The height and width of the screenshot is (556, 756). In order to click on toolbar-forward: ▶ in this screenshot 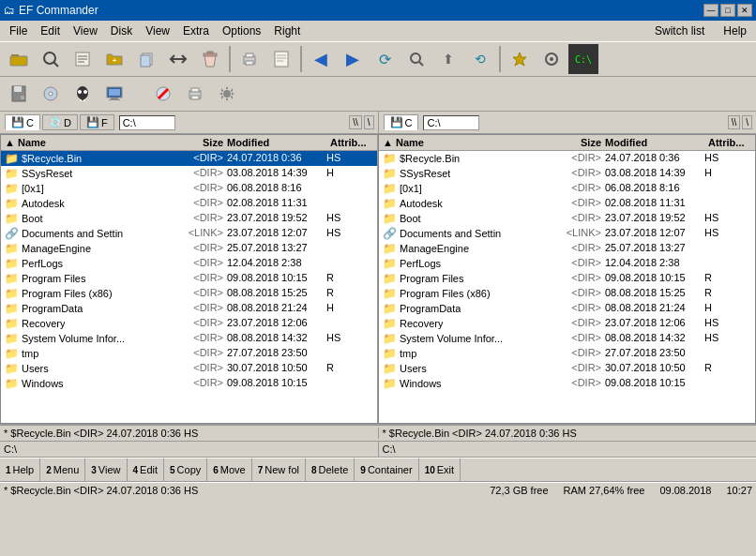, I will do `click(353, 59)`.